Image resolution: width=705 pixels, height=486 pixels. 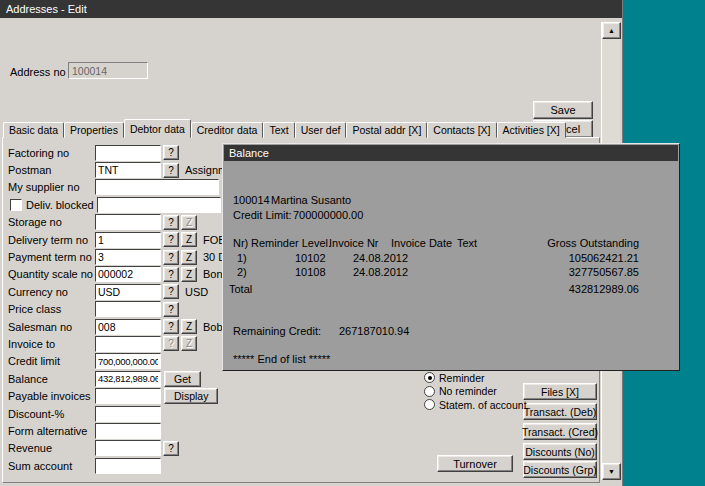 What do you see at coordinates (128, 448) in the screenshot?
I see `revenue-input` at bounding box center [128, 448].